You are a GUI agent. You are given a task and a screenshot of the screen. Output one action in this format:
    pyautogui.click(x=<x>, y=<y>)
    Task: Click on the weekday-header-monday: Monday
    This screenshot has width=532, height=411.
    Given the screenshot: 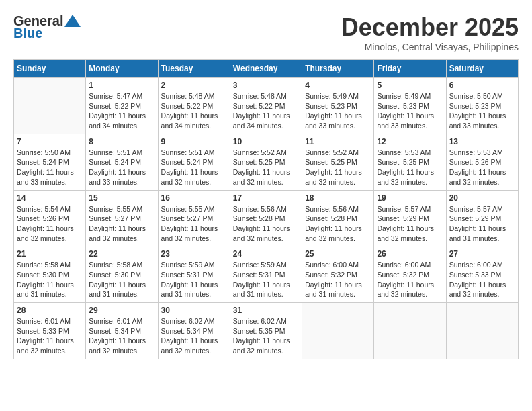 What is the action you would take?
    pyautogui.click(x=122, y=68)
    